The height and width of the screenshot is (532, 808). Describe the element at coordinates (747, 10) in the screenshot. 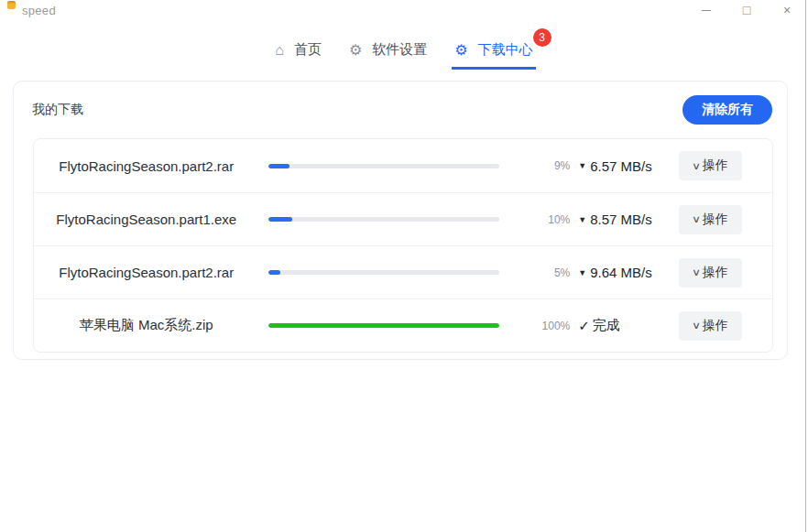

I see `maximize-button: □` at that location.